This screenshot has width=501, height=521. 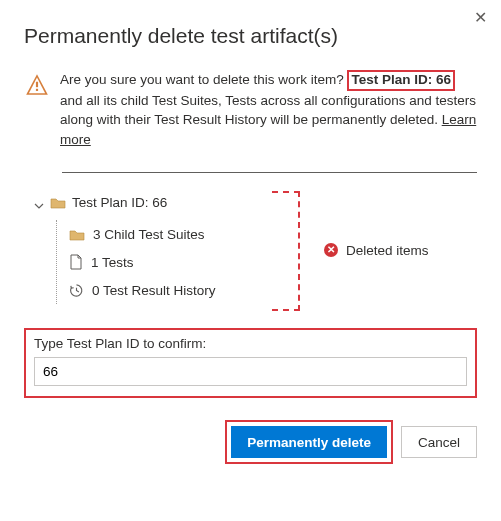 What do you see at coordinates (331, 250) in the screenshot?
I see `error-icon: ✕` at bounding box center [331, 250].